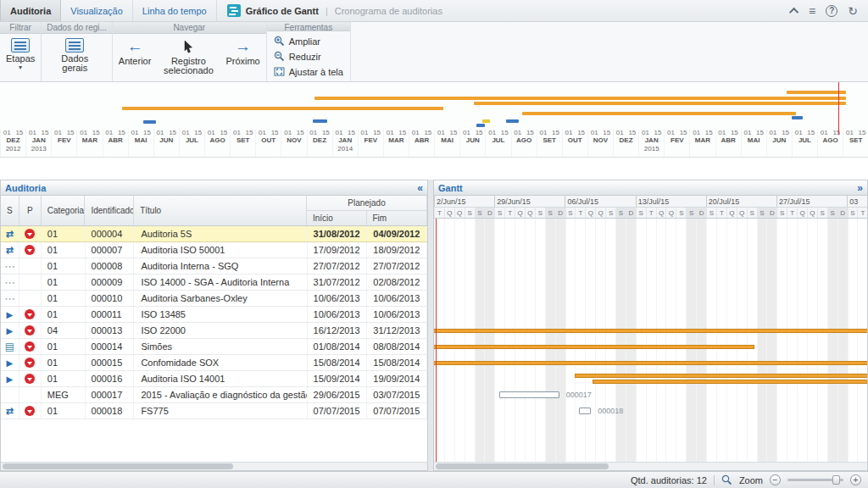 The image size is (868, 488). I want to click on collapse-ribbon-icon, so click(793, 12).